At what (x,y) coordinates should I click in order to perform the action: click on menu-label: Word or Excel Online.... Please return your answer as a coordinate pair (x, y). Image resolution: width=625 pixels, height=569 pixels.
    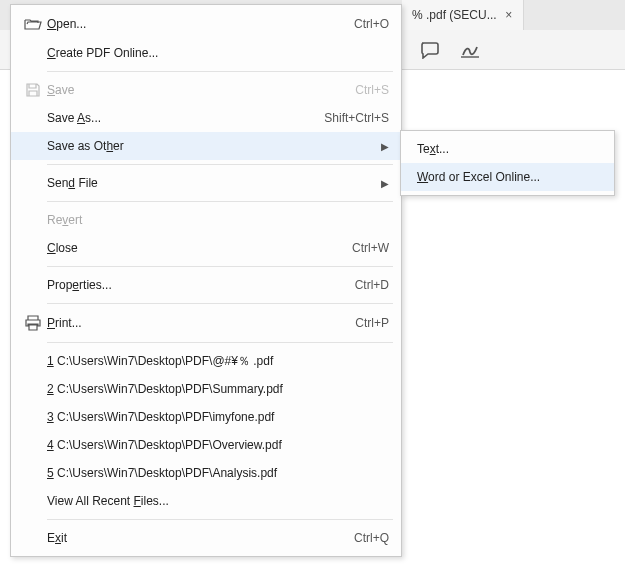
    Looking at the image, I should click on (510, 177).